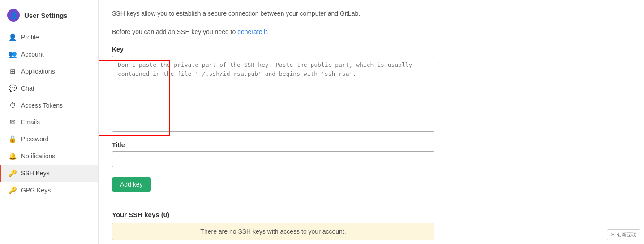 This screenshot has width=644, height=244. I want to click on sidebar-item-chat: 💬 Chat, so click(49, 88).